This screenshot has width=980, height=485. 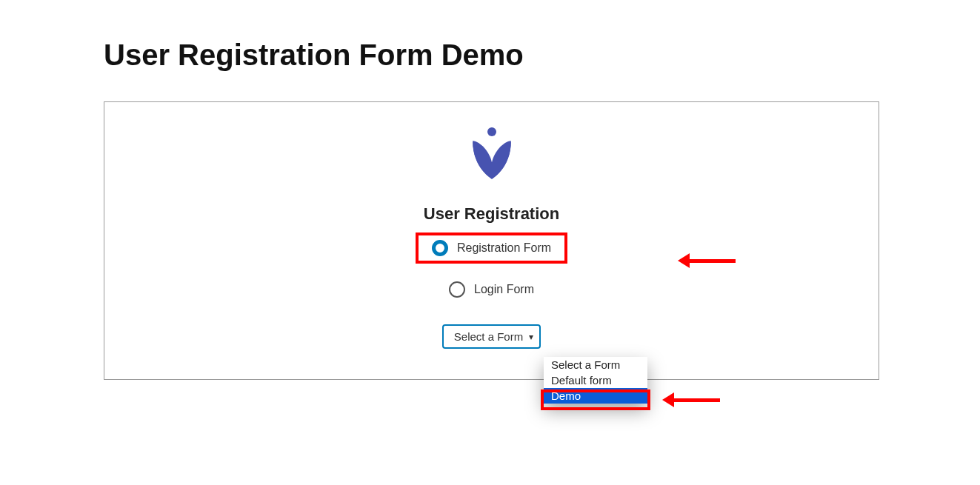 I want to click on radio-unselected-icon, so click(x=457, y=290).